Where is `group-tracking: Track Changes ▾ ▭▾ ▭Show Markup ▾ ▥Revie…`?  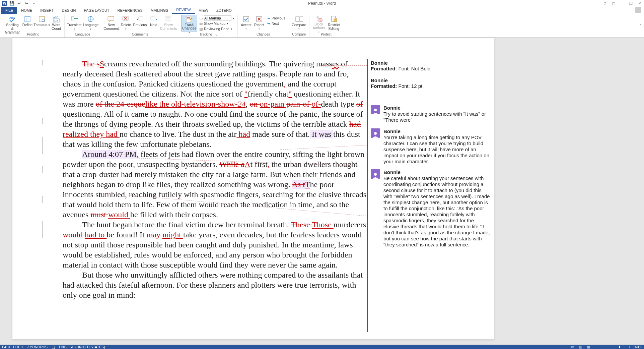 group-tracking: Track Changes ▾ ▭▾ ▭Show Markup ▾ ▥Revie… is located at coordinates (208, 26).